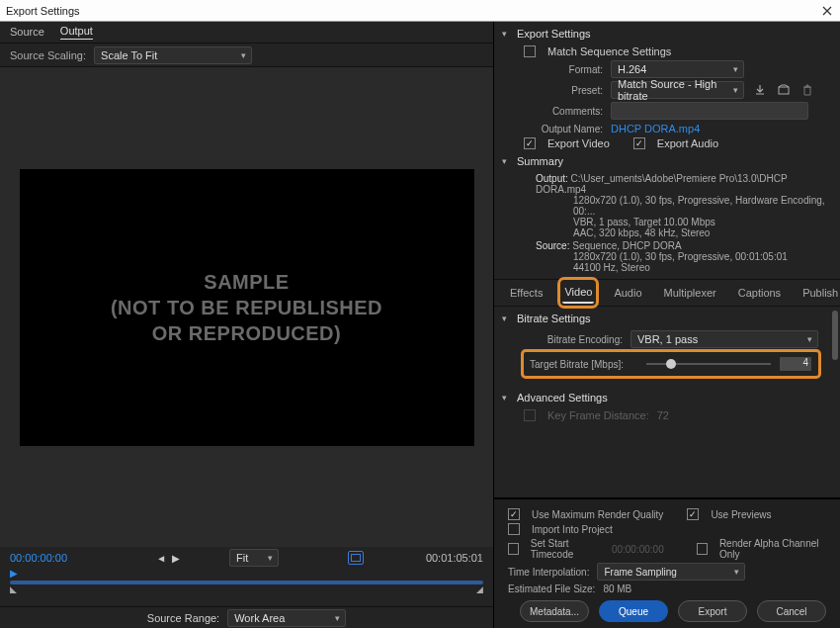 The width and height of the screenshot is (840, 628). Describe the element at coordinates (655, 129) in the screenshot. I see `output-name-link: DHCP DORA.mp4` at that location.